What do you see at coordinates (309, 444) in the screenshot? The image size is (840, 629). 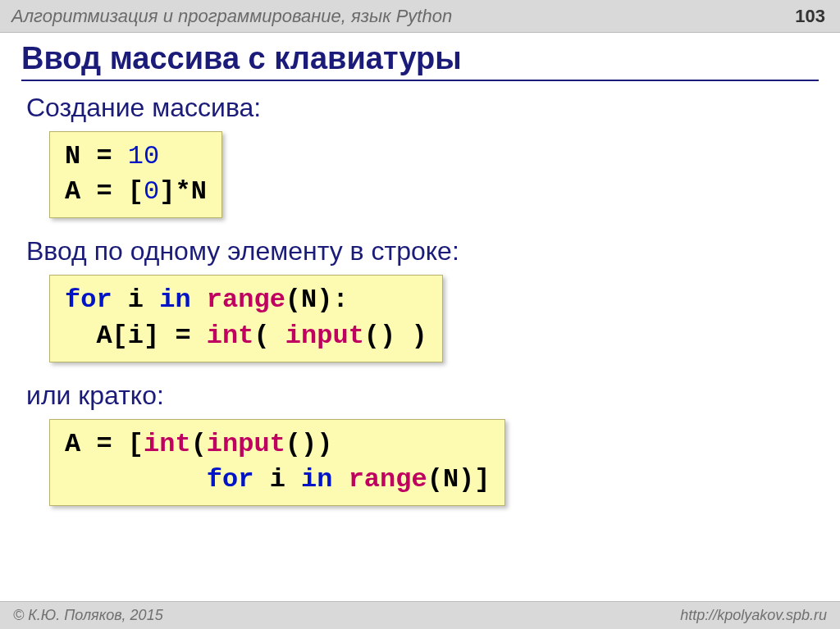 I see `code-token: ())` at bounding box center [309, 444].